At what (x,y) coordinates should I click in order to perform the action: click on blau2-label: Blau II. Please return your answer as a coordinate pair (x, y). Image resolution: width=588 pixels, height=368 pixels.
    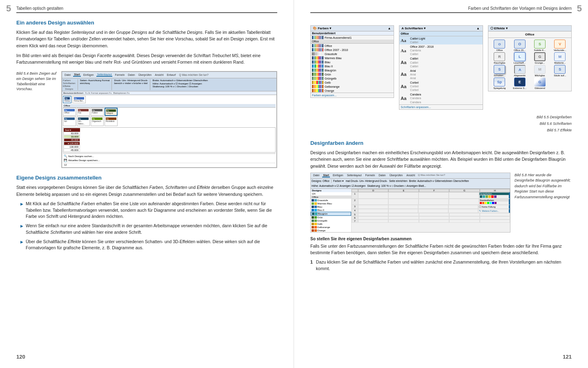
    Looking at the image, I should click on (329, 66).